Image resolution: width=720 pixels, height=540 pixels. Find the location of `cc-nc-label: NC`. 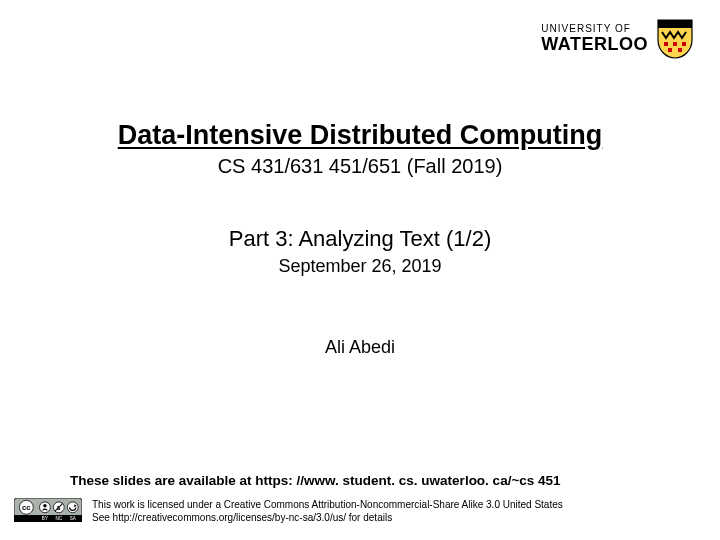

cc-nc-label: NC is located at coordinates (58, 518).